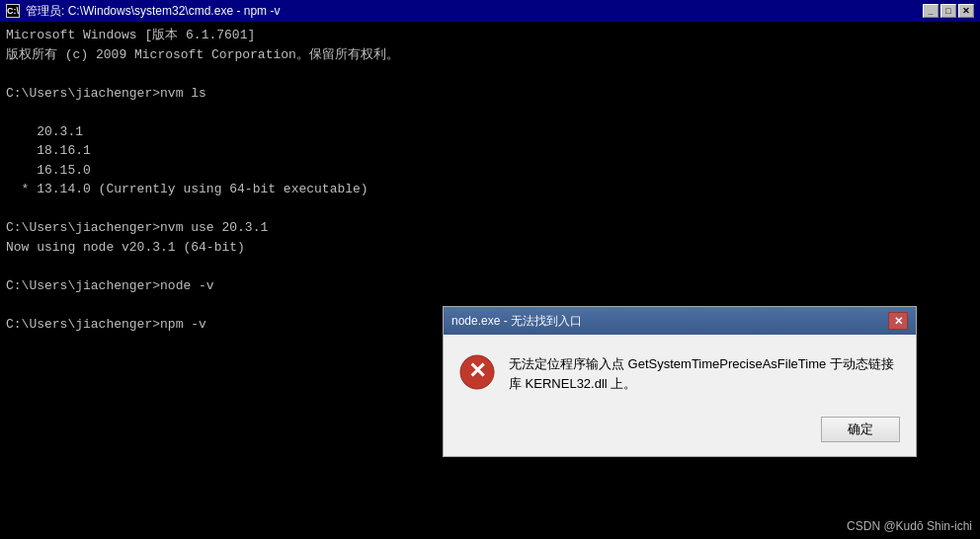  I want to click on cmd-title: 管理员: C:\Windows\system32\cmd.exe - npm -…, so click(474, 12).